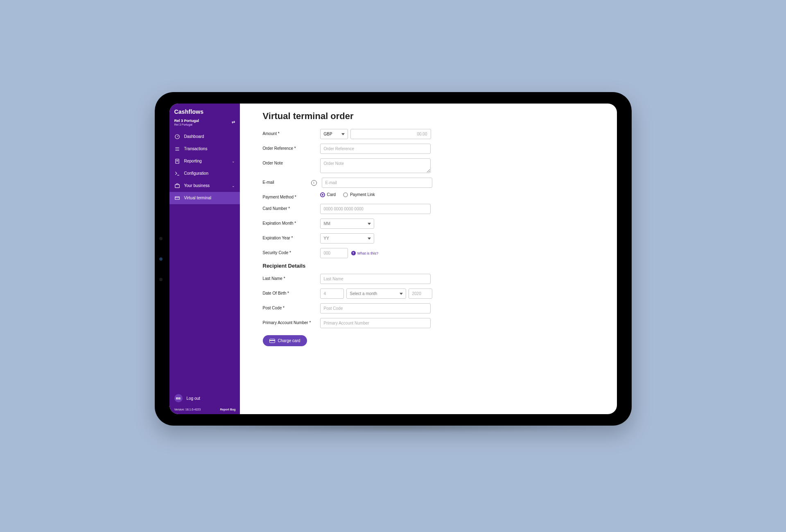 This screenshot has height=532, width=786. I want to click on question-icon: ?, so click(354, 253).